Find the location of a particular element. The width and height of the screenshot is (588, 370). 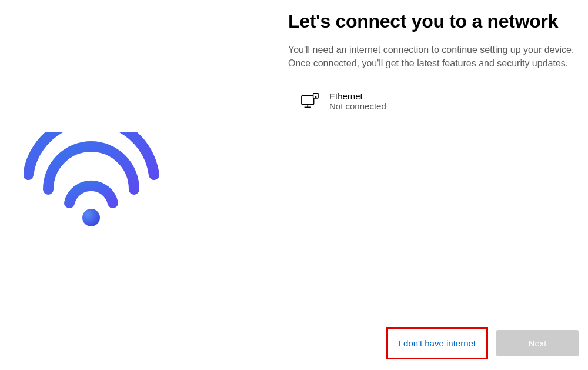

network-name: Ethernet is located at coordinates (358, 96).